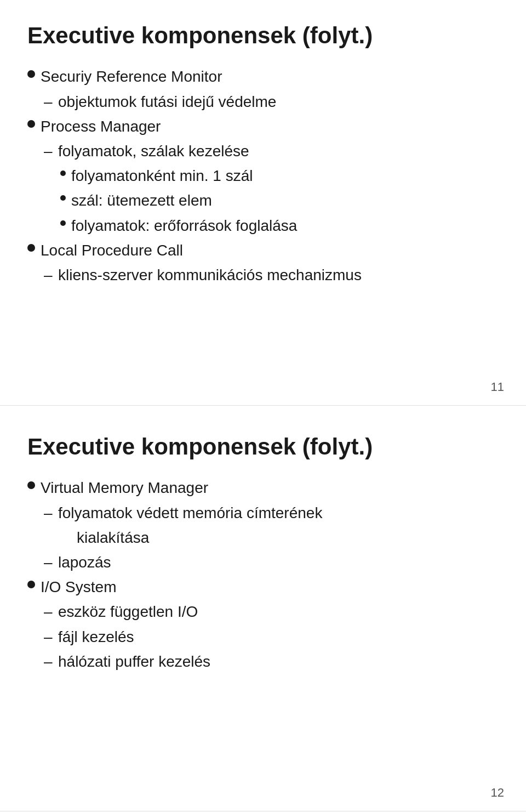 This screenshot has height=812, width=526. I want to click on list-item: Securiy Reference Monitor, so click(263, 77).